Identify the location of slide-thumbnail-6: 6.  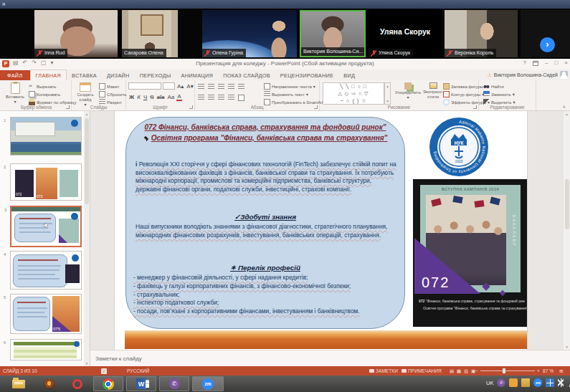
(46, 350).